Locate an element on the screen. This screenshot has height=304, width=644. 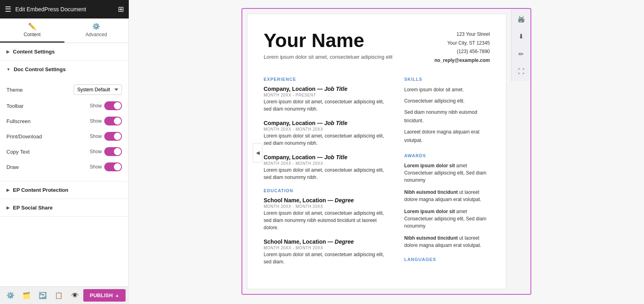
theme-label: Theme is located at coordinates (14, 90).